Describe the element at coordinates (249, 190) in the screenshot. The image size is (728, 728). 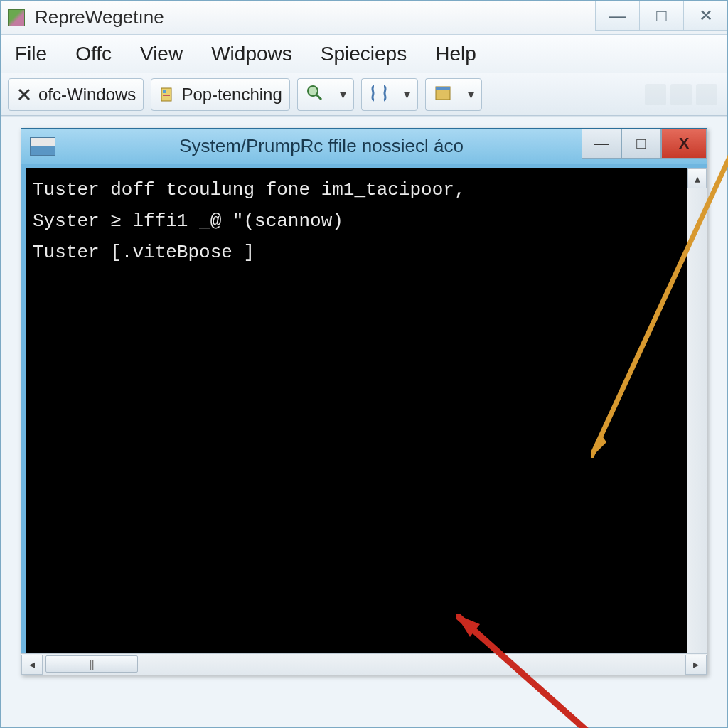
I see `console-line: Tuster doff tcoulung fone im1_tacipoor,` at that location.